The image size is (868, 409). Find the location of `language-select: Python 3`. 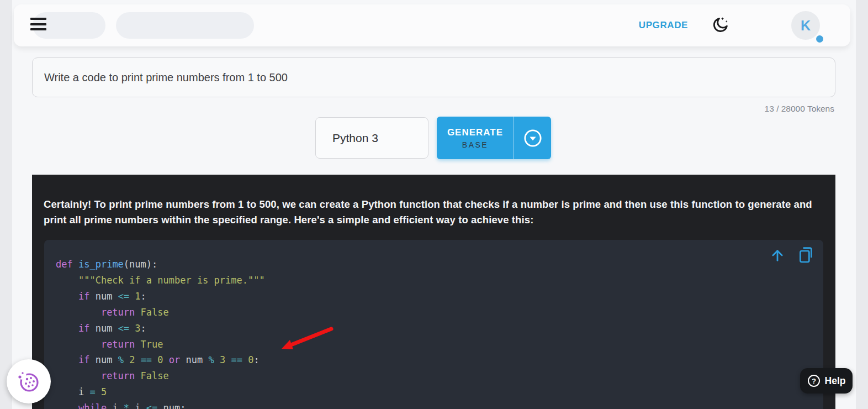

language-select: Python 3 is located at coordinates (372, 138).